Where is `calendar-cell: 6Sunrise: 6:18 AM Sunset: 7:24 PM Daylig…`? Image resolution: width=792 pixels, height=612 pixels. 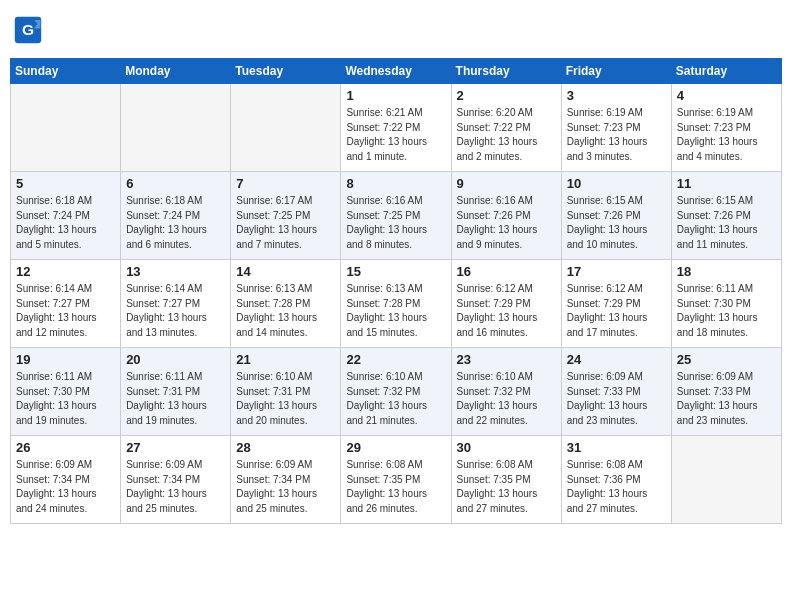
calendar-cell: 6Sunrise: 6:18 AM Sunset: 7:24 PM Daylig… is located at coordinates (176, 216).